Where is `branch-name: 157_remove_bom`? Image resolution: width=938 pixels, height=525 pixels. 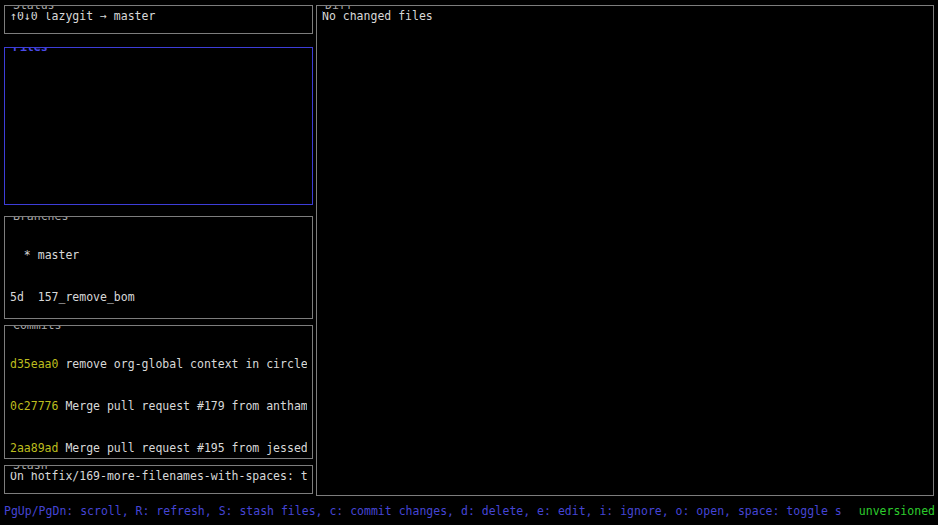
branch-name: 157_remove_bom is located at coordinates (86, 297).